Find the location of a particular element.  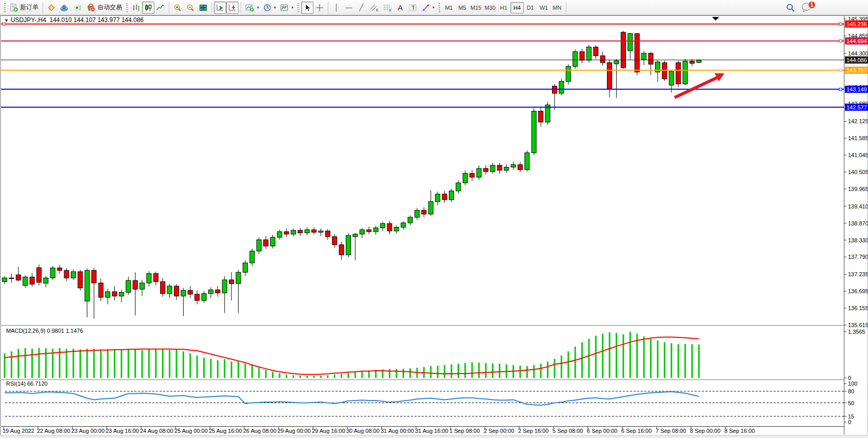

date-axis: 19 Aug 202222 Aug 08:0023 Aug 00:0023 Au… is located at coordinates (379, 430).